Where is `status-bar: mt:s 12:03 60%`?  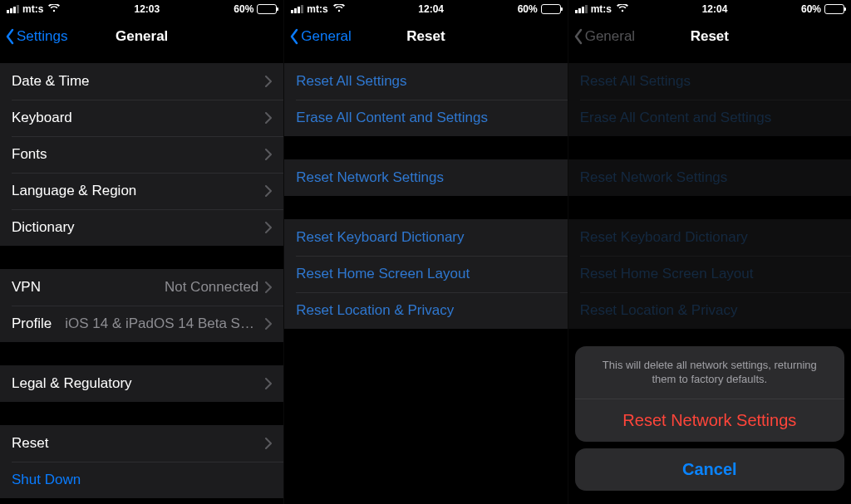 status-bar: mt:s 12:03 60% is located at coordinates (141, 9).